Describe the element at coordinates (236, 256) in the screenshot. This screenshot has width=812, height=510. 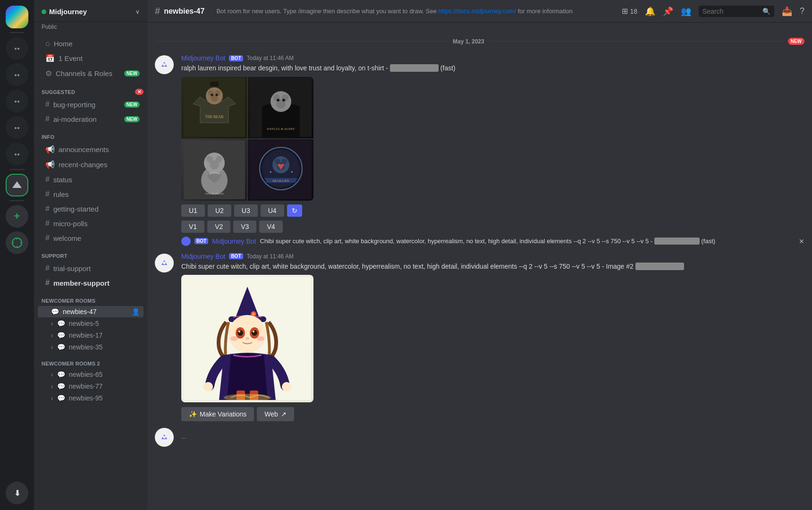
I see `bot-badge-witch: BOT` at that location.